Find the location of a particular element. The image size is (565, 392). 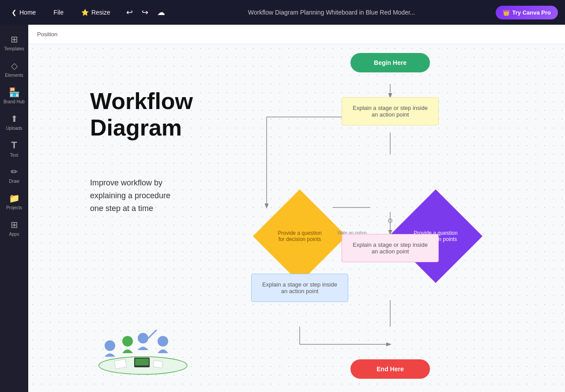

uploads-icon: ⬆ is located at coordinates (14, 119).